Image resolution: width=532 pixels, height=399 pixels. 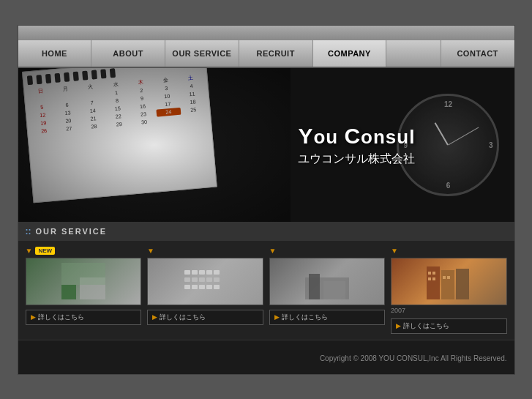 I want to click on item-4-year: 2007, so click(x=398, y=310).